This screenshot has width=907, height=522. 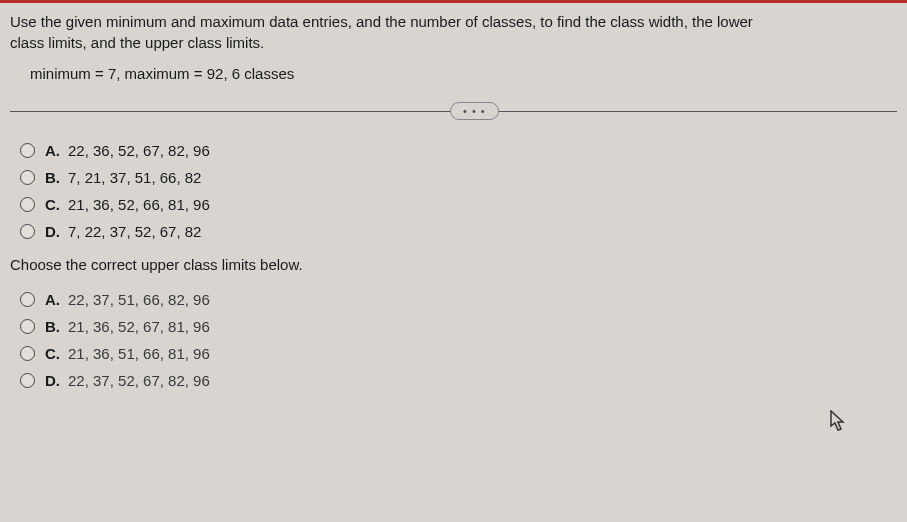 I want to click on option-g1-d: D. 7, 22, 37, 52, 67, 82, so click(x=454, y=232).